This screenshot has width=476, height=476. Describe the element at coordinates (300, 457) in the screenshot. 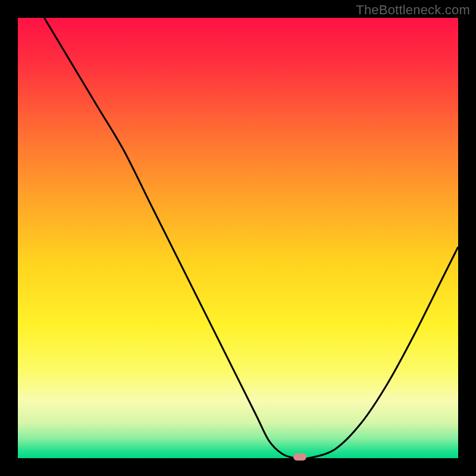

I see `optimal-marker` at that location.